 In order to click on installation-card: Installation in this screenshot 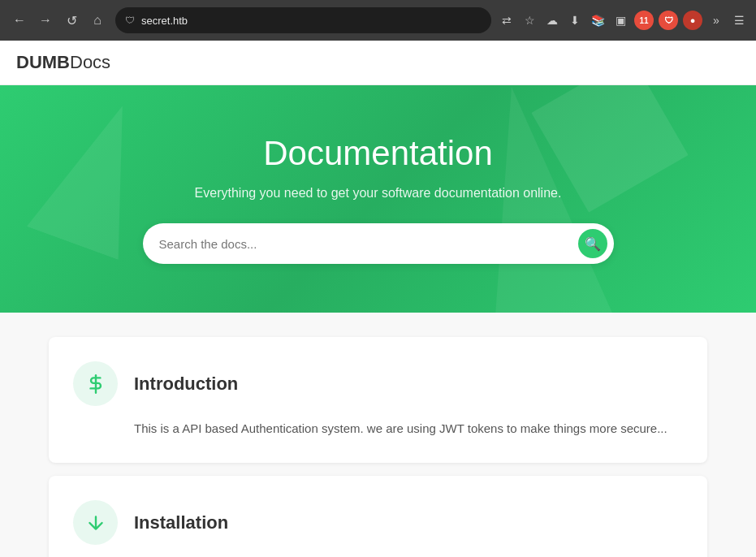, I will do `click(378, 516)`.